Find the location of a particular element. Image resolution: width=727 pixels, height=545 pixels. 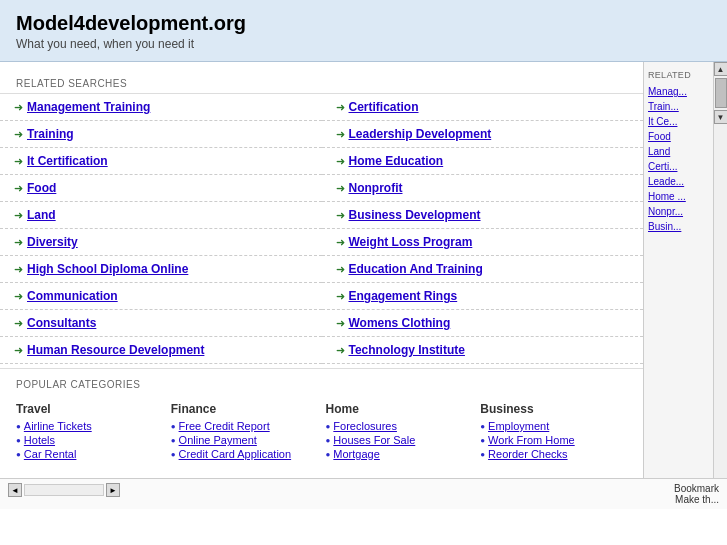

link-cell-right: ➜Engagement Rings is located at coordinates (483, 296).